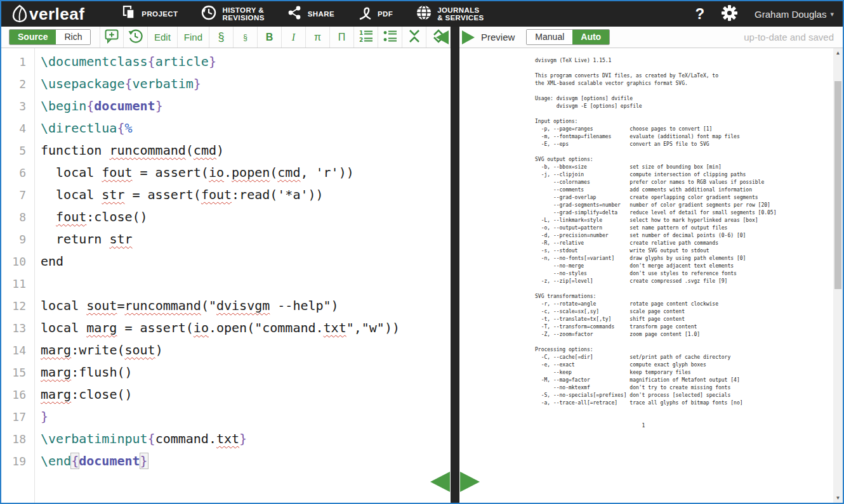 This screenshot has height=504, width=844. I want to click on pane-divider, so click(455, 265).